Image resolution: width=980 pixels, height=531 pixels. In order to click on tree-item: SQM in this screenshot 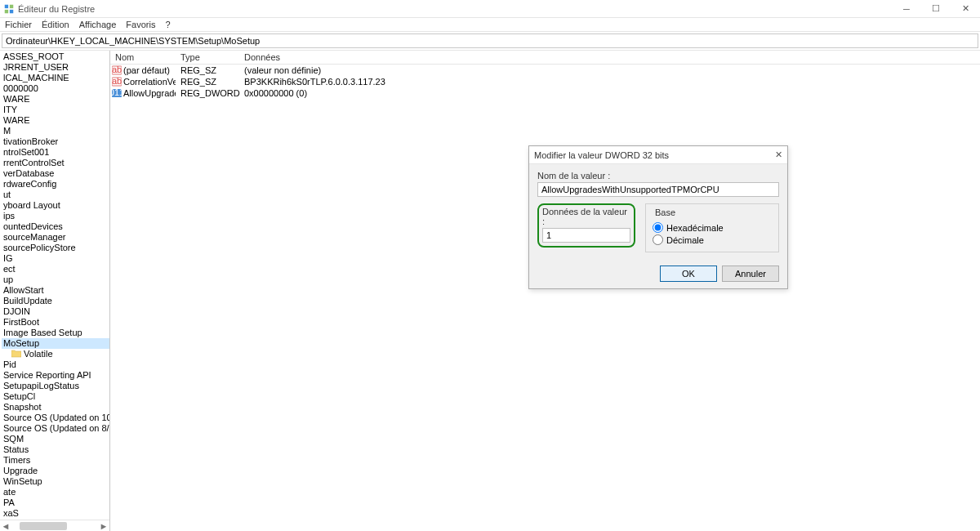, I will do `click(56, 440)`.